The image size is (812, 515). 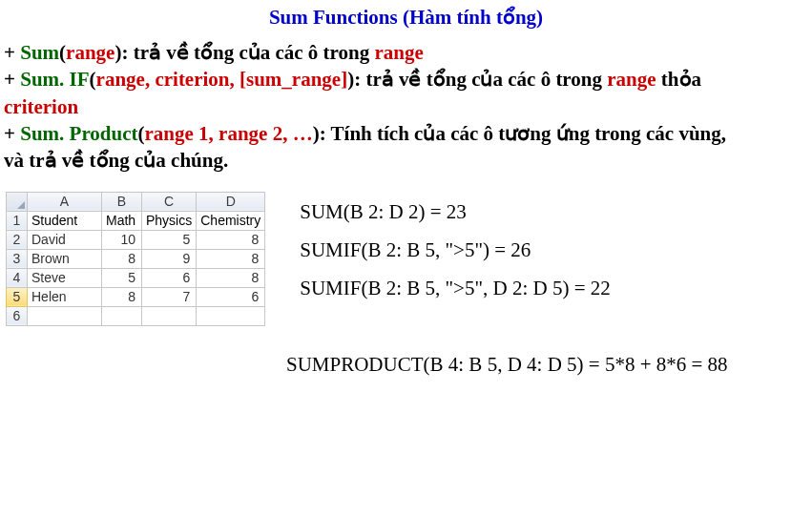 I want to click on cell: Chemistry, so click(x=231, y=220).